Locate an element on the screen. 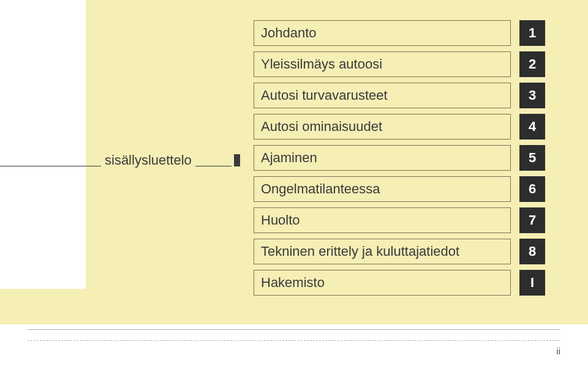 Image resolution: width=588 pixels, height=369 pixels. toc-item-title: Yleissilmäys autoosi is located at coordinates (382, 64).